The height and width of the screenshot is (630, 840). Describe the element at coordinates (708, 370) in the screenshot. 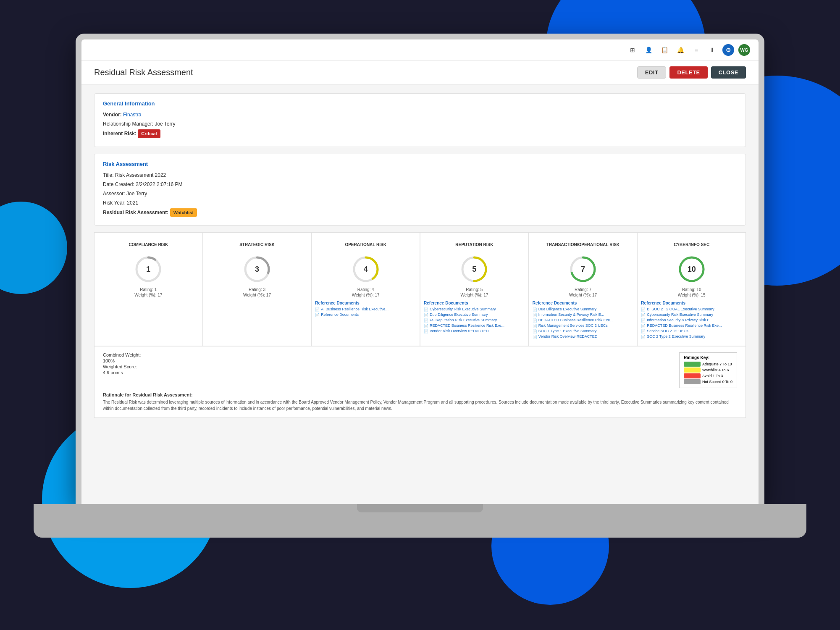

I see `rating-row: Watchlist 4 To 6` at that location.